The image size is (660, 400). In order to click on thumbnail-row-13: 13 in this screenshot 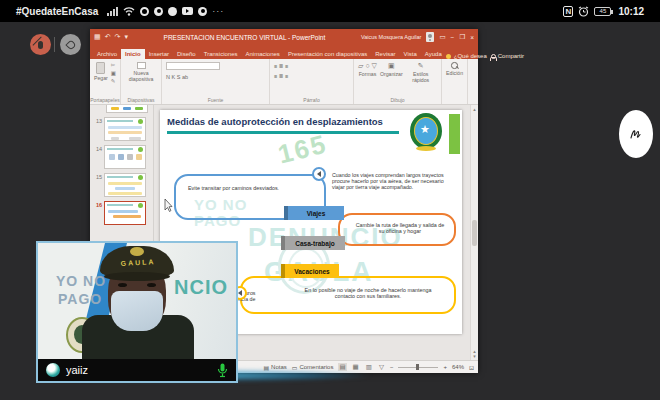, I will do `click(122, 129)`.